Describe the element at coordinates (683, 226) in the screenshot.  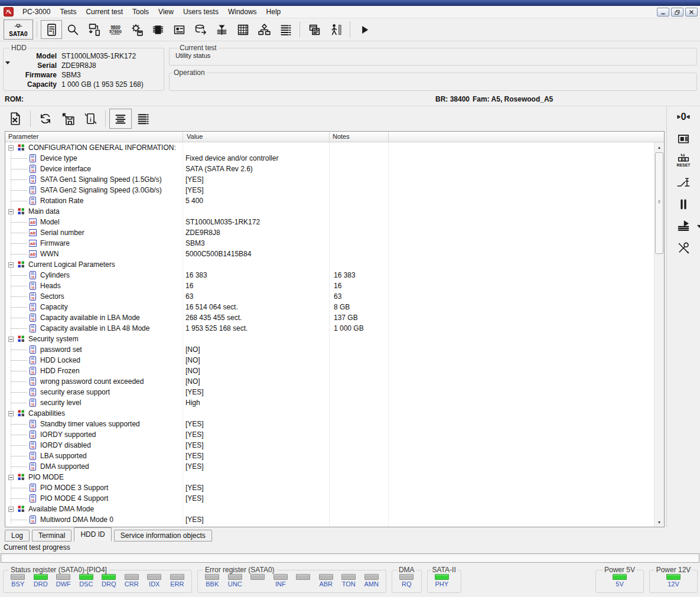
I see `start-utility-icon` at that location.